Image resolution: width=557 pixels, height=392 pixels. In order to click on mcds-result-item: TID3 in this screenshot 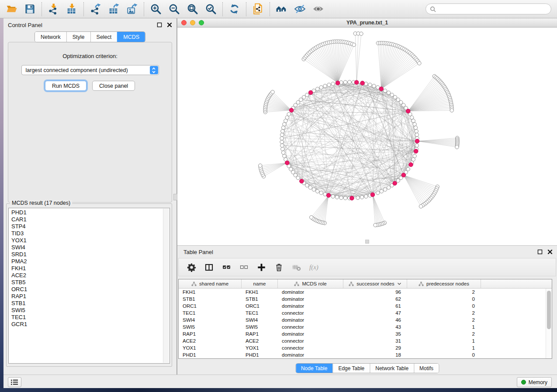, I will do `click(86, 234)`.